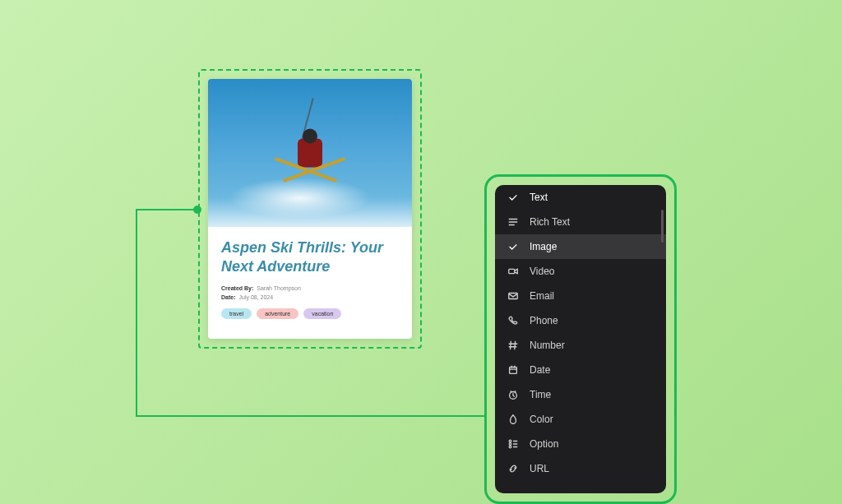 This screenshot has height=504, width=842. What do you see at coordinates (581, 247) in the screenshot?
I see `dropdown-item-image: Image` at bounding box center [581, 247].